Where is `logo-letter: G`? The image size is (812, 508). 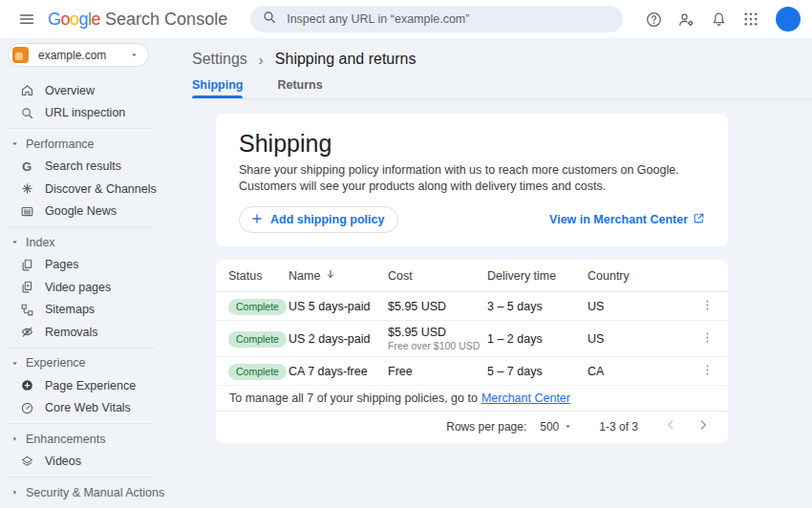
logo-letter: G is located at coordinates (54, 19).